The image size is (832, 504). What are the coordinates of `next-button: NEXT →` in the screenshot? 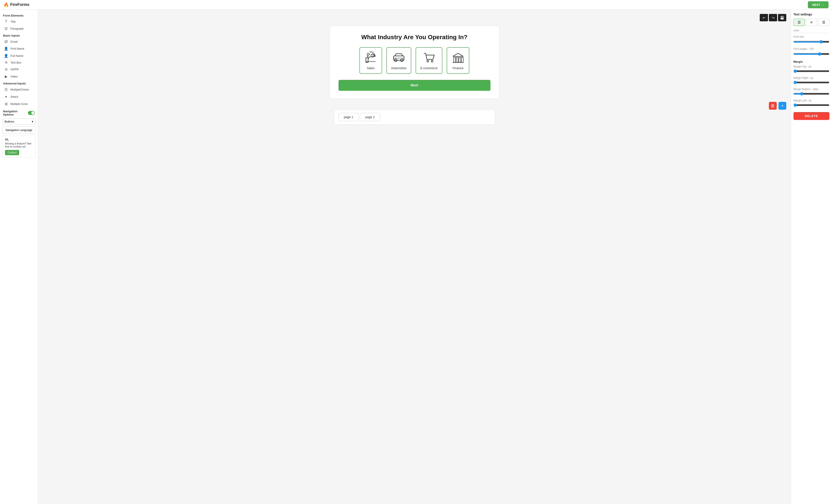 It's located at (818, 5).